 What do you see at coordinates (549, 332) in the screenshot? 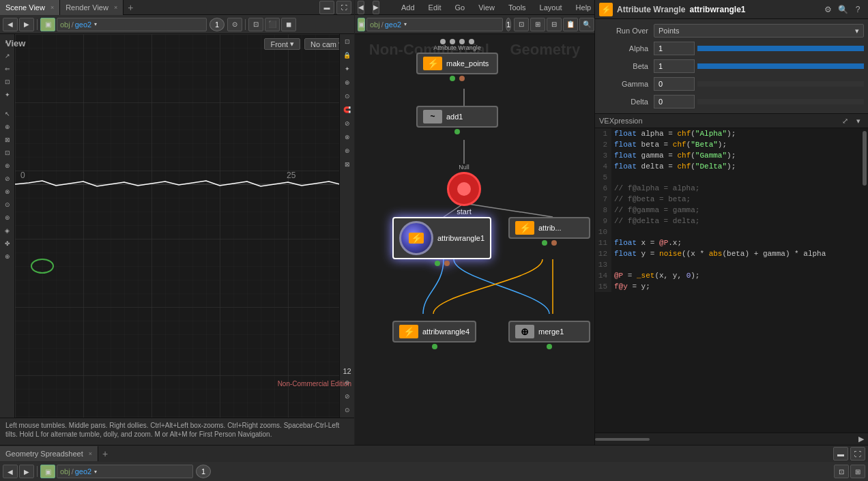
I see `node-merge1-box: ⊕ merge1` at bounding box center [549, 332].